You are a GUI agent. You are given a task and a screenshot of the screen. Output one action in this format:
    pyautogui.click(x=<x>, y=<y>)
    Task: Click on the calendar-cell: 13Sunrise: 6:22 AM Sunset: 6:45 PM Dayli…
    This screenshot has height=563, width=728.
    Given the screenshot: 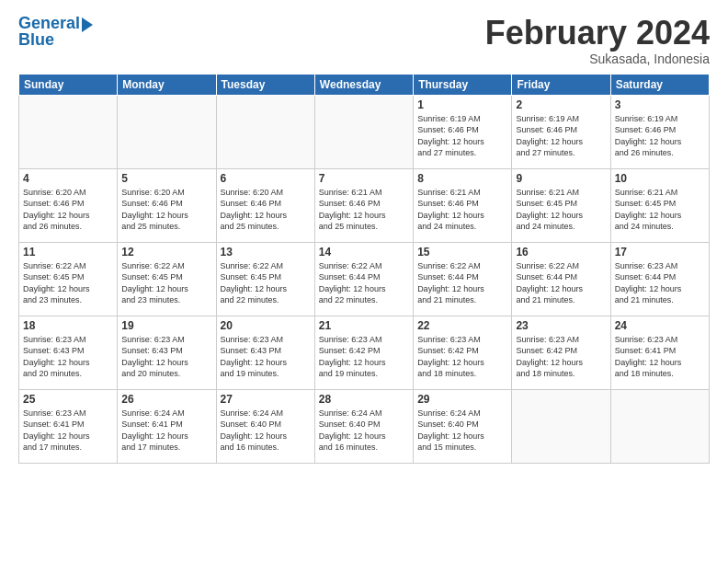 What is the action you would take?
    pyautogui.click(x=265, y=279)
    